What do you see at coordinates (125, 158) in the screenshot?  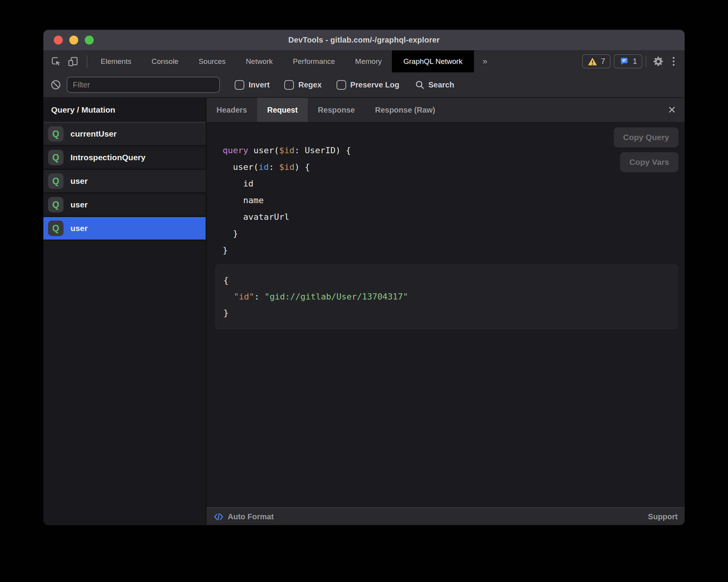 I see `query-list-item-introspectionquery: Q IntrospectionQuery` at bounding box center [125, 158].